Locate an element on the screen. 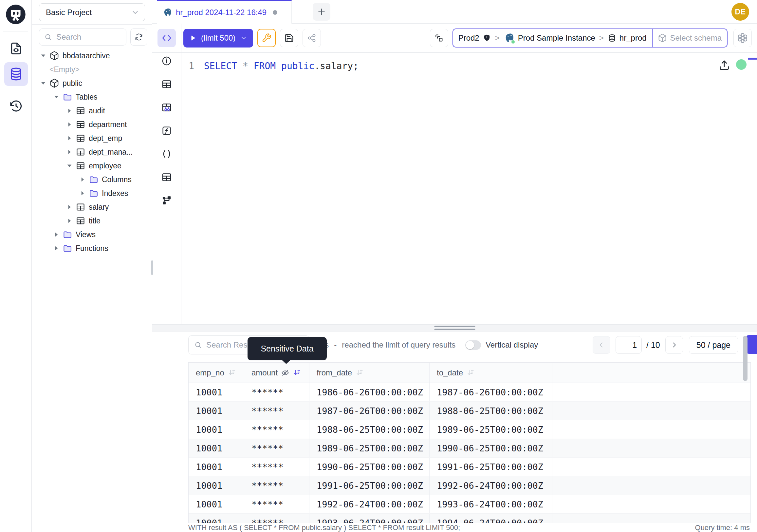  new-tab-button is located at coordinates (321, 12).